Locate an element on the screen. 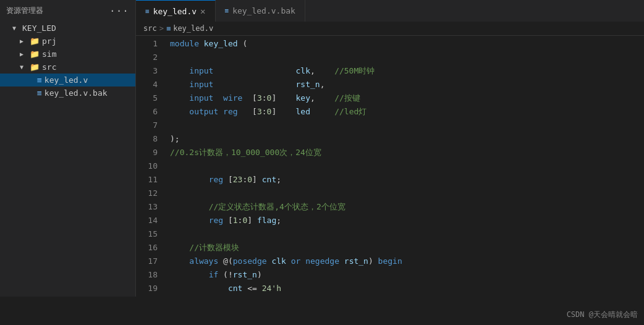  code-line-16: //计数器模块 is located at coordinates (407, 248).